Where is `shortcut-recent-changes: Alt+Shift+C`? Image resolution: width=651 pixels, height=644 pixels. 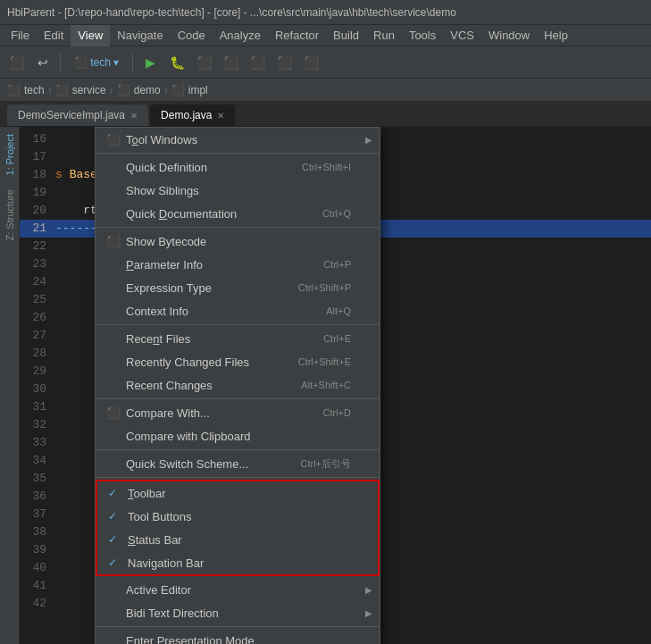 shortcut-recent-changes: Alt+Shift+C is located at coordinates (335, 385).